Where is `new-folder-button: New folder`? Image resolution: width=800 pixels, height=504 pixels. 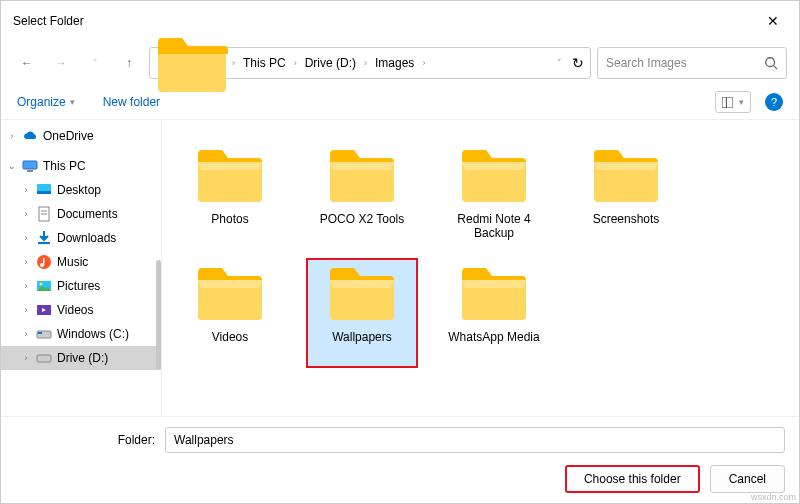
new-folder-button: New folder is located at coordinates (132, 102).